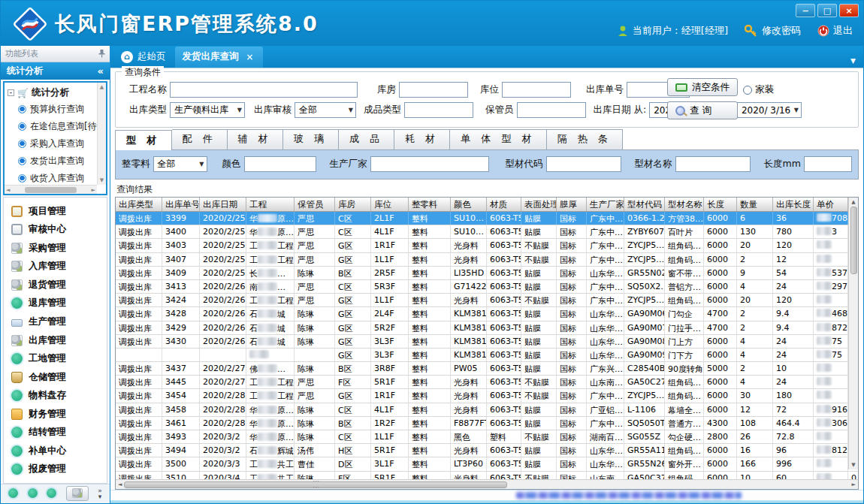 This screenshot has width=864, height=504. Describe the element at coordinates (487, 369) in the screenshot. I see `table-row-11: 调拨出库34372020/2/27佛…陈琳B区3R8F整料PW056063-T5…` at that location.